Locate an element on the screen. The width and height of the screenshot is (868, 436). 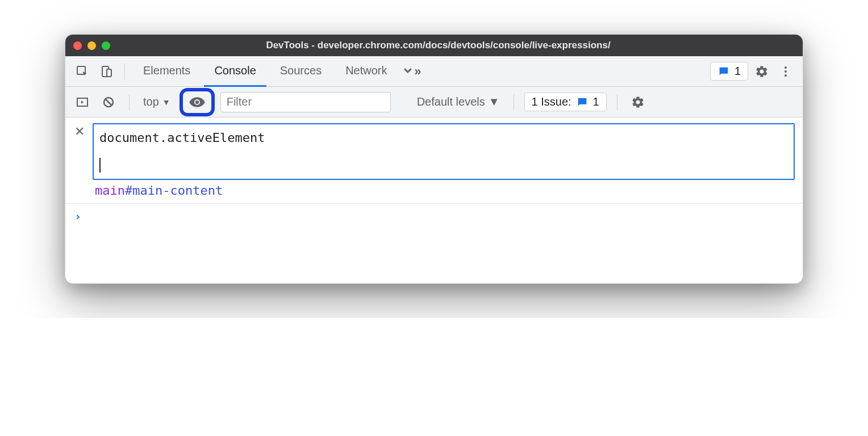
remove-expression-icon: ✕ is located at coordinates (80, 131).